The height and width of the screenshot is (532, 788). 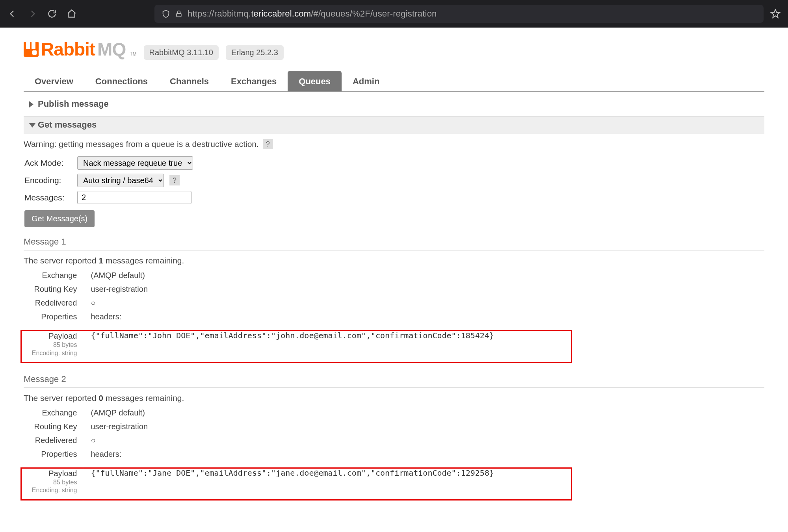 What do you see at coordinates (314, 81) in the screenshot?
I see `tab-queues: Queues` at bounding box center [314, 81].